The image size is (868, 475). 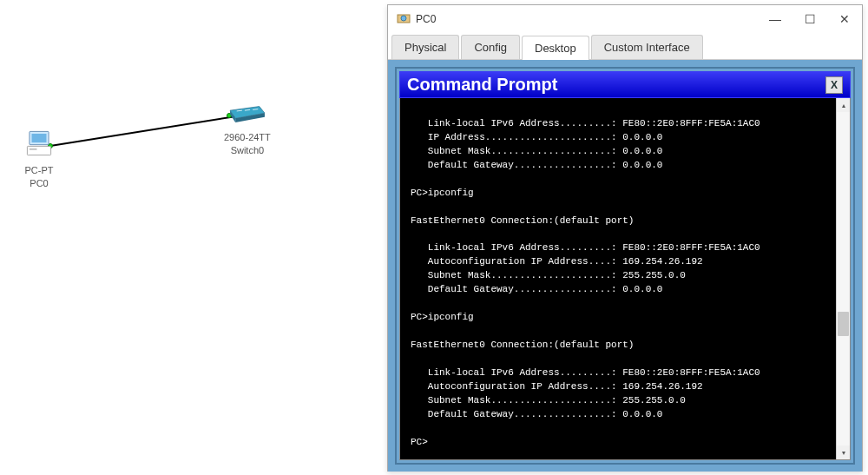 What do you see at coordinates (425, 19) in the screenshot?
I see `window-title: PC0` at bounding box center [425, 19].